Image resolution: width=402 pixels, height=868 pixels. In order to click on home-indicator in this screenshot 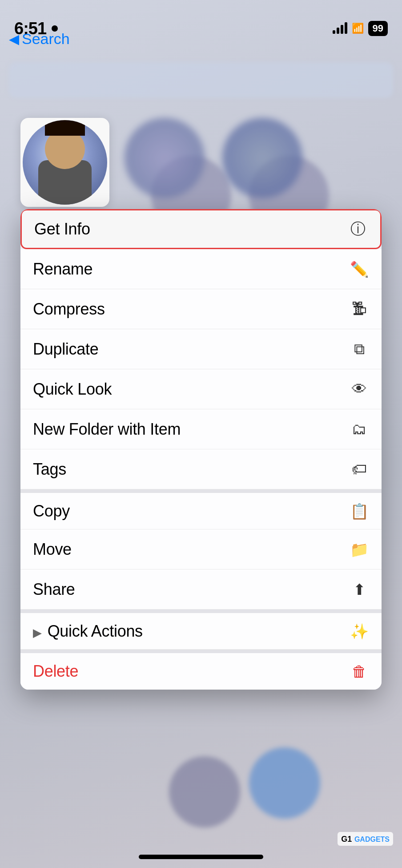, I will do `click(201, 857)`.